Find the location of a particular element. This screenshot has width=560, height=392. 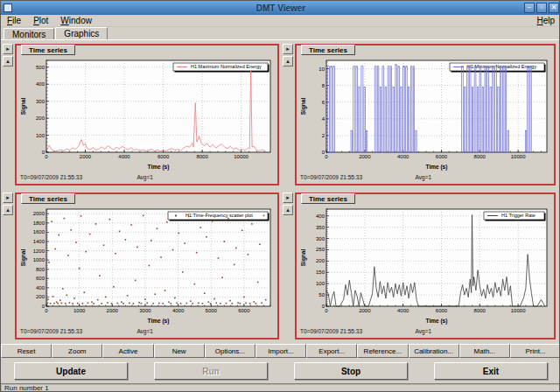

menu-window: Window is located at coordinates (76, 21).